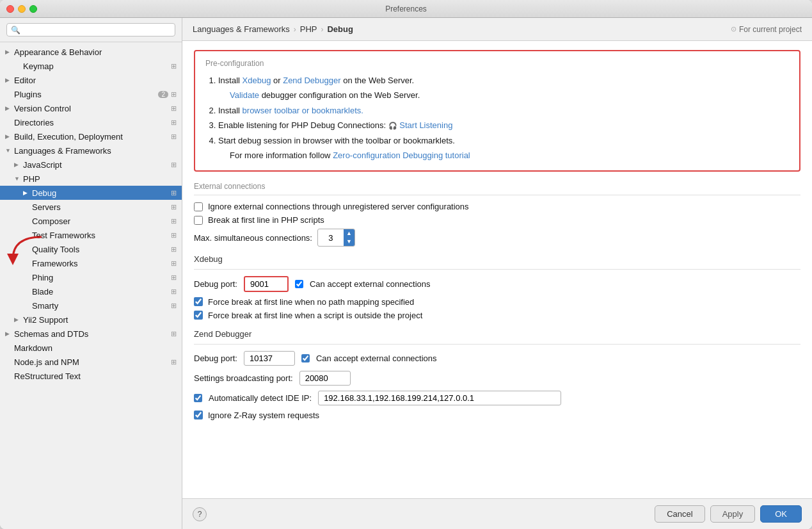 The height and width of the screenshot is (529, 812). What do you see at coordinates (504, 155) in the screenshot?
I see `pre-config-more-info: For more information follow Zero-configu…` at bounding box center [504, 155].